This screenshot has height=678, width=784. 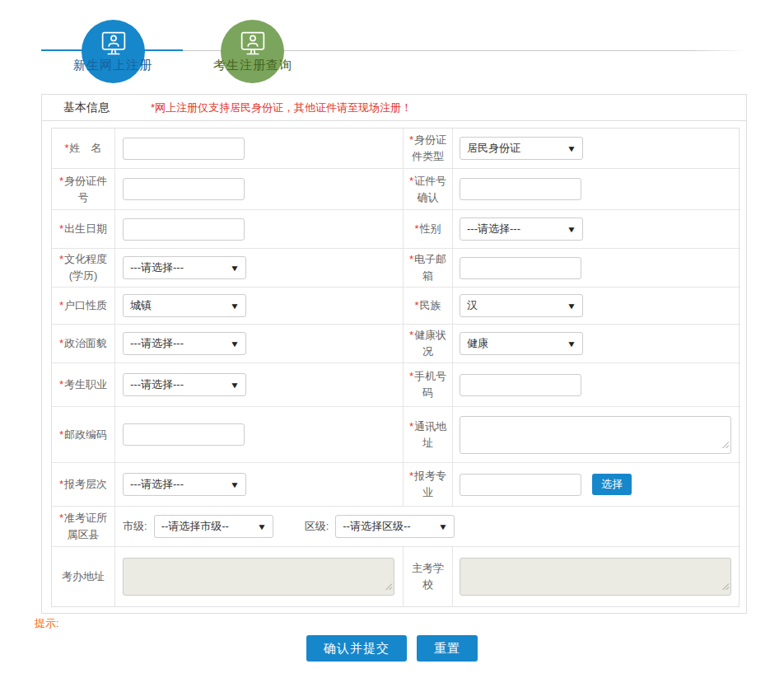 I want to click on field-label-text: *电子邮箱, so click(x=428, y=268).